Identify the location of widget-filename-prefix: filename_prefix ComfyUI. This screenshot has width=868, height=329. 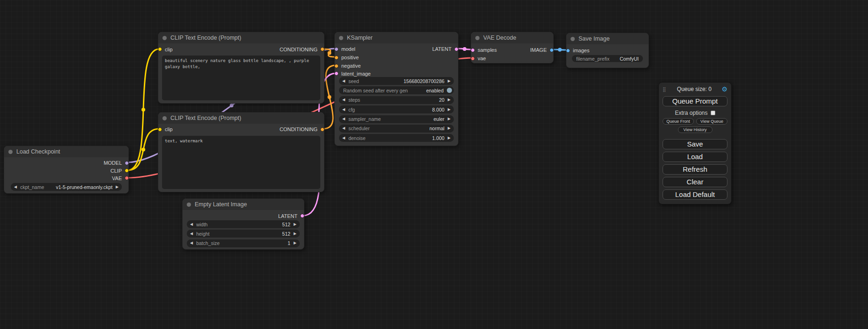
(607, 59).